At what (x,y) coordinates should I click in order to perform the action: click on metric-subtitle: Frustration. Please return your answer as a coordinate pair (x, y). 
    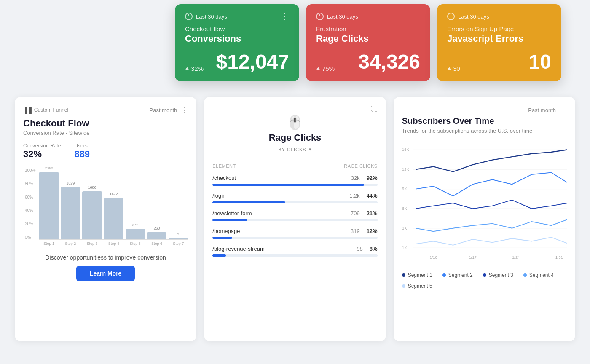
    Looking at the image, I should click on (368, 29).